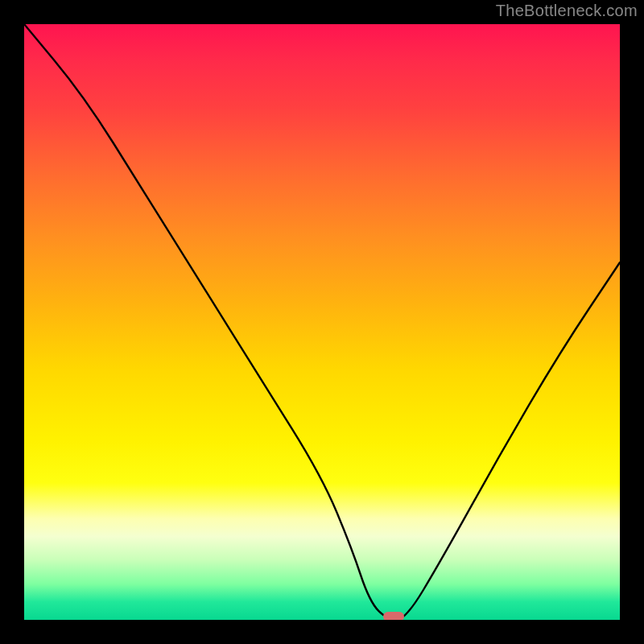 The height and width of the screenshot is (644, 644). I want to click on watermark-text: TheBottleneck.com, so click(567, 11).